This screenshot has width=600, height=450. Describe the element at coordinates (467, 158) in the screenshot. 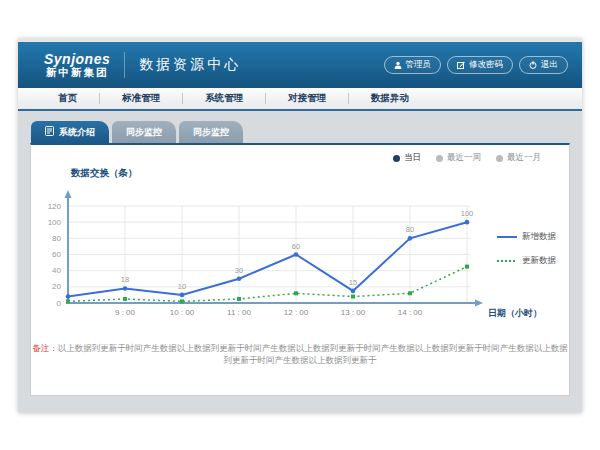

I see `time-range-radio-group: 当日最近一周最近一月` at that location.